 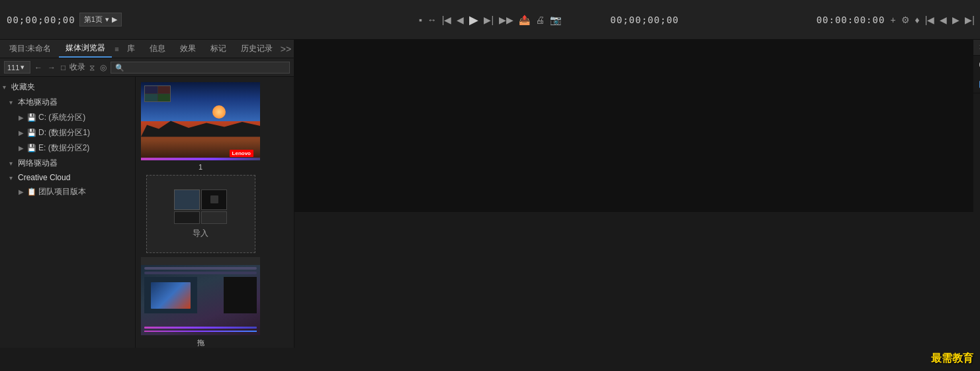 What do you see at coordinates (970, 20) in the screenshot?
I see `step-fwd-right: ▶|` at bounding box center [970, 20].